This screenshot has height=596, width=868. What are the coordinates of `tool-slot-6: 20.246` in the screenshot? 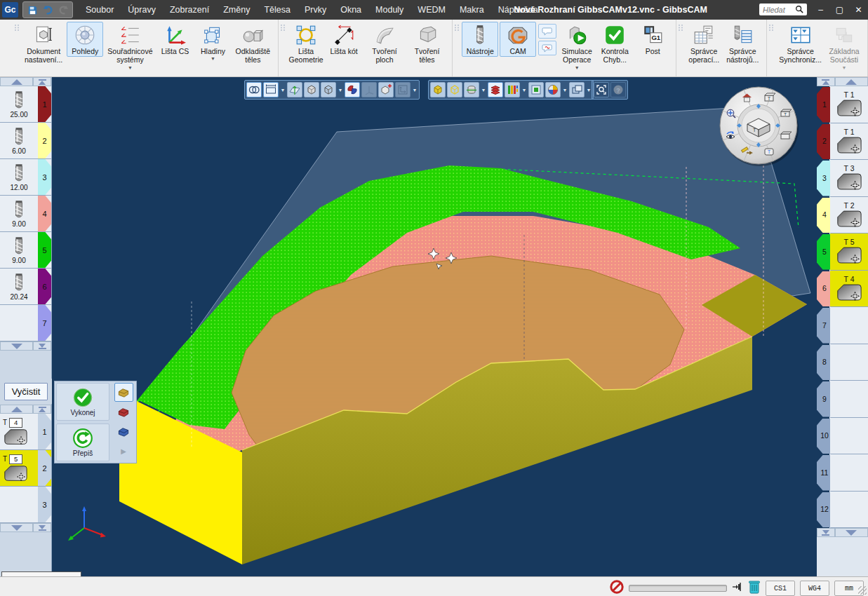 It's located at (25, 287).